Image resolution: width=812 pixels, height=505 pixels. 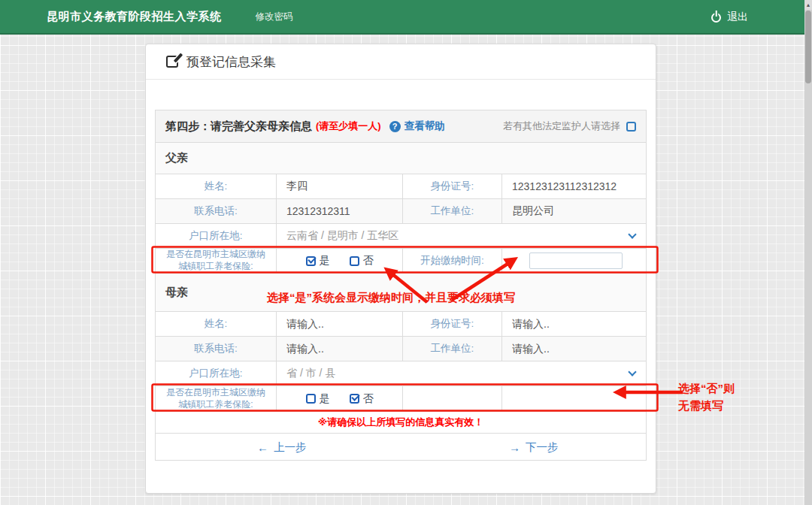 I want to click on scroll-up-icon: ▲, so click(x=808, y=5).